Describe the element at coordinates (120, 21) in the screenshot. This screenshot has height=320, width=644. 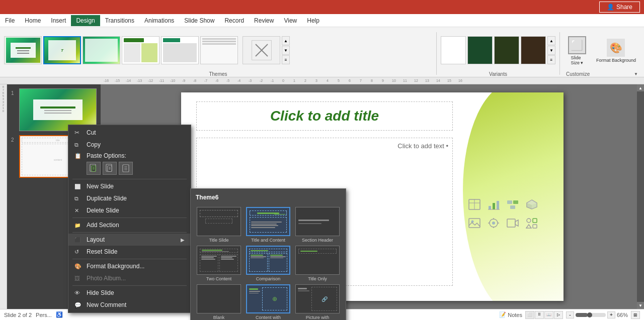
I see `menu-transitions: Transitions` at that location.